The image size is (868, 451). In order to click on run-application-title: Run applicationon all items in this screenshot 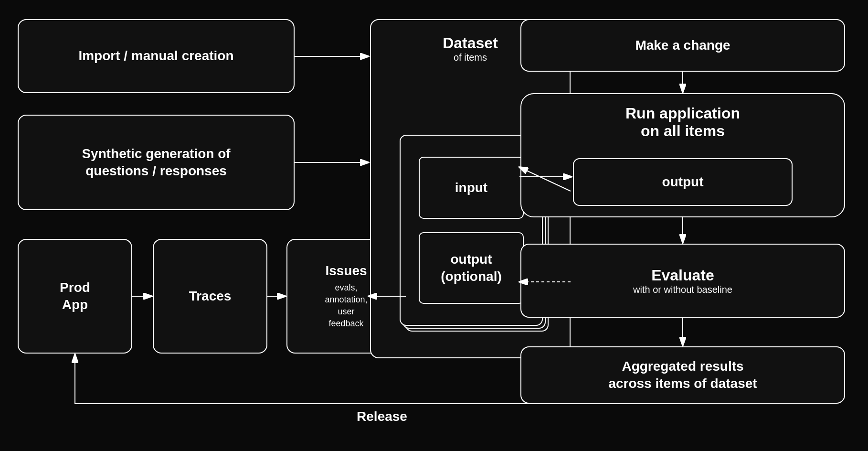, I will do `click(683, 122)`.